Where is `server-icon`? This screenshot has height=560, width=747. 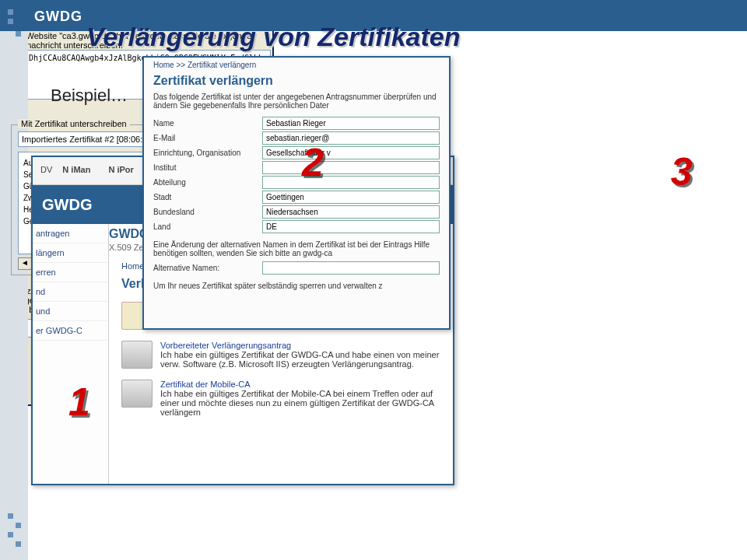
server-icon is located at coordinates (137, 355).